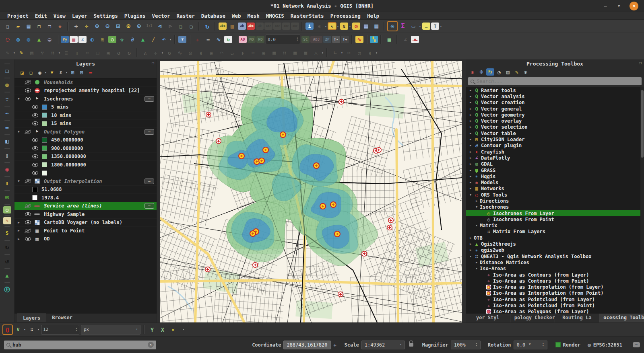 The height and width of the screenshot is (353, 644). What do you see at coordinates (605, 6) in the screenshot?
I see `minimize-button: –` at bounding box center [605, 6].